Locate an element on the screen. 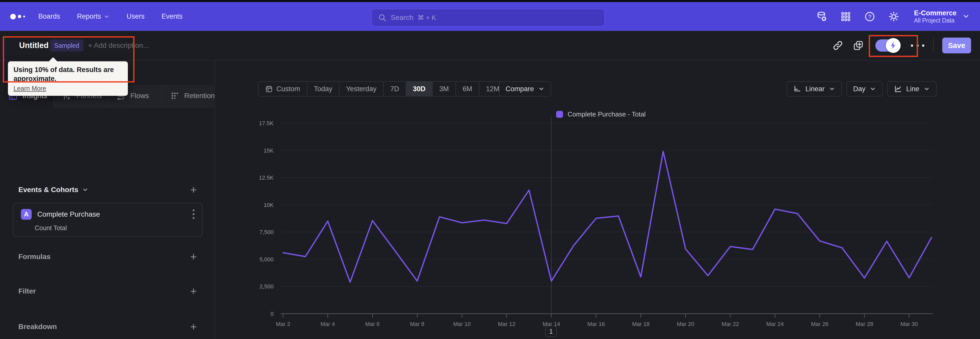 Image resolution: width=980 pixels, height=339 pixels. help-icon: ? is located at coordinates (870, 17).